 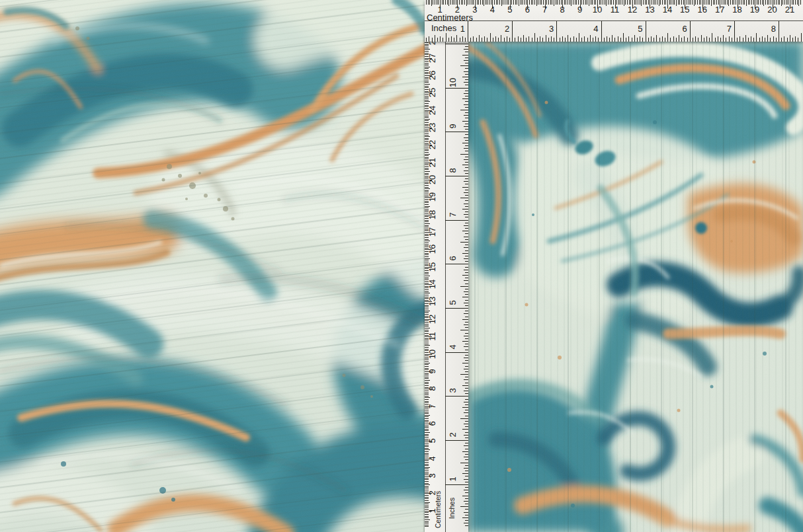 I want to click on cm-number: 15, so click(x=685, y=9).